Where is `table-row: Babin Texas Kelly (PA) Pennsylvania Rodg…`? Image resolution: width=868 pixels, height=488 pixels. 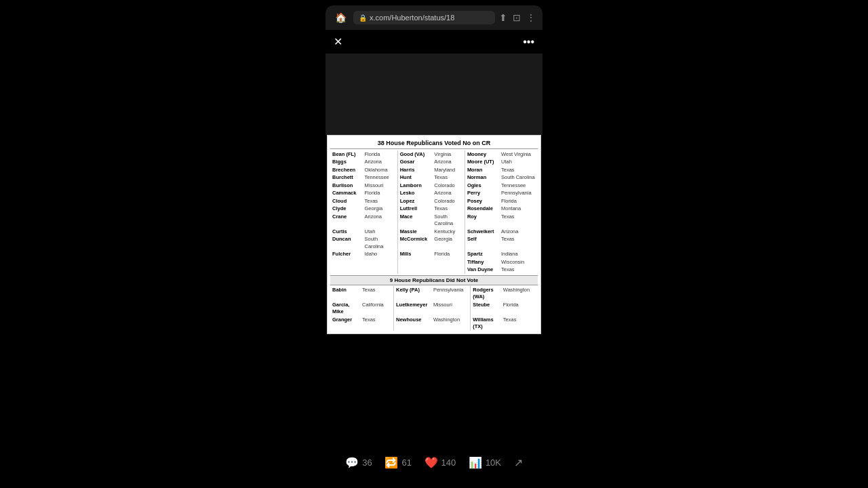
table-row: Babin Texas Kelly (PA) Pennsylvania Rodg… is located at coordinates (434, 293).